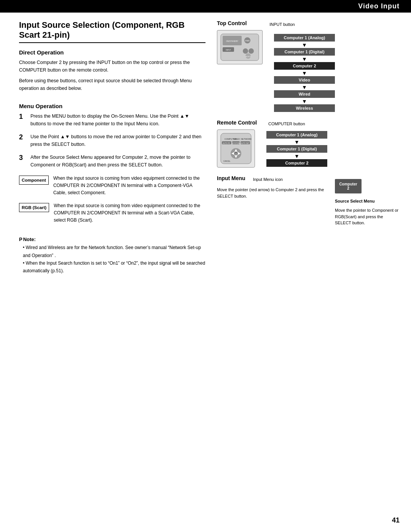  What do you see at coordinates (112, 255) in the screenshot?
I see `note-section: P Note: Wired and Wireless are for the N…` at bounding box center [112, 255].